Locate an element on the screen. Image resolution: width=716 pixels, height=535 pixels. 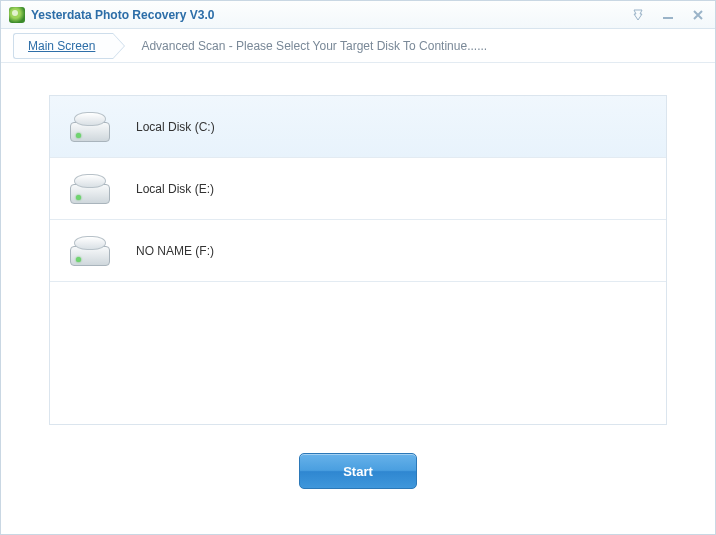
disk-label: Local Disk (E:) is located at coordinates (175, 189).